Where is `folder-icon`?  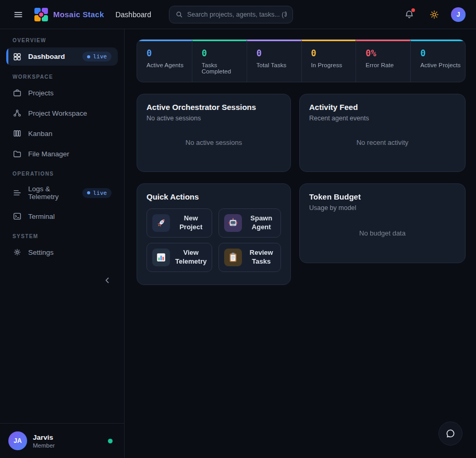
folder-icon is located at coordinates (17, 154).